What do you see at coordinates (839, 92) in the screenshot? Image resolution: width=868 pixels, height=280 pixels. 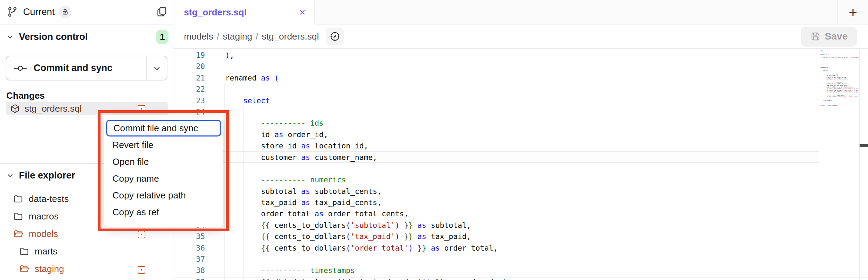 I see `minimap-line: {{ cents_to_dollars('order_total') }} as…` at bounding box center [839, 92].